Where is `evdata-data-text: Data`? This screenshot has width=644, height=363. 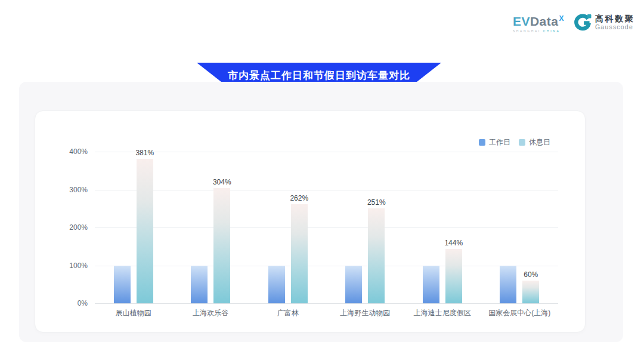 evdata-data-text: Data is located at coordinates (544, 21).